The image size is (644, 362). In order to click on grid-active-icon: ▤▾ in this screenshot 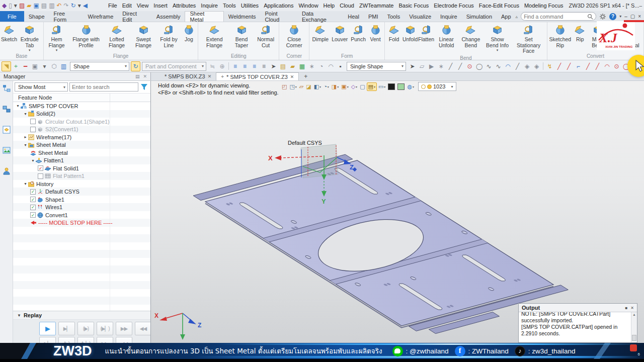, I will do `click(372, 86)`.